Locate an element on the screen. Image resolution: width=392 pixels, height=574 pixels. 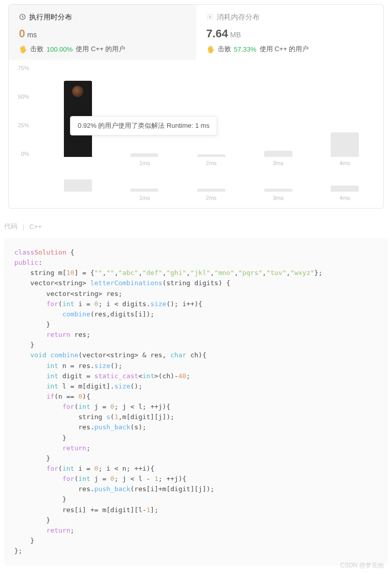
chart-tooltip: 0.92% 的用户使用了类似解法 Runtime: 1 ms is located at coordinates (144, 126).